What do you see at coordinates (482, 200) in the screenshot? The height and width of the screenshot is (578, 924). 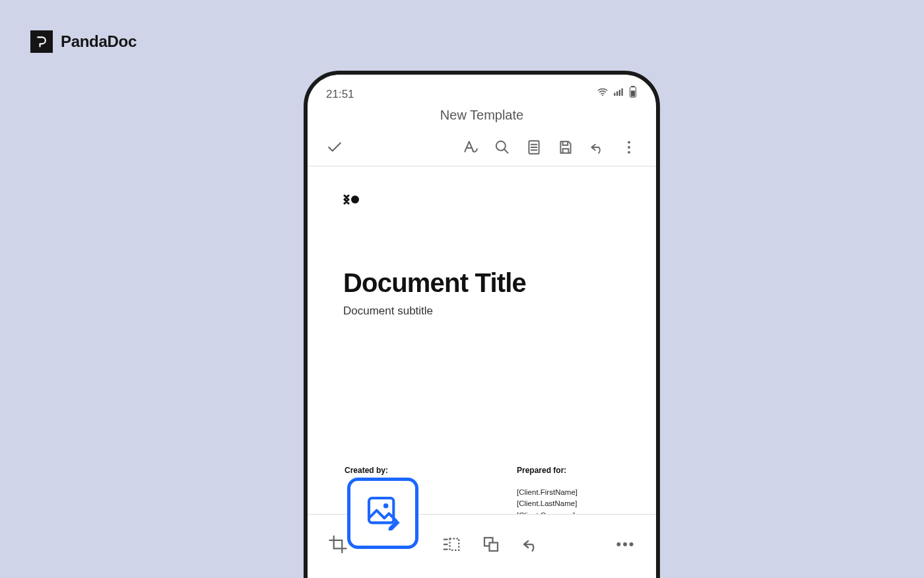 I see `document-logo-mark` at bounding box center [482, 200].